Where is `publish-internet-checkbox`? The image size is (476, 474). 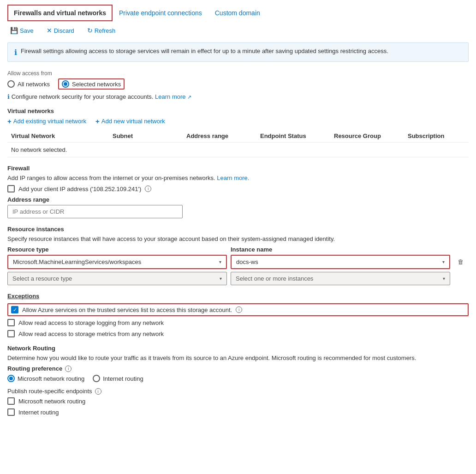 publish-internet-checkbox is located at coordinates (11, 412).